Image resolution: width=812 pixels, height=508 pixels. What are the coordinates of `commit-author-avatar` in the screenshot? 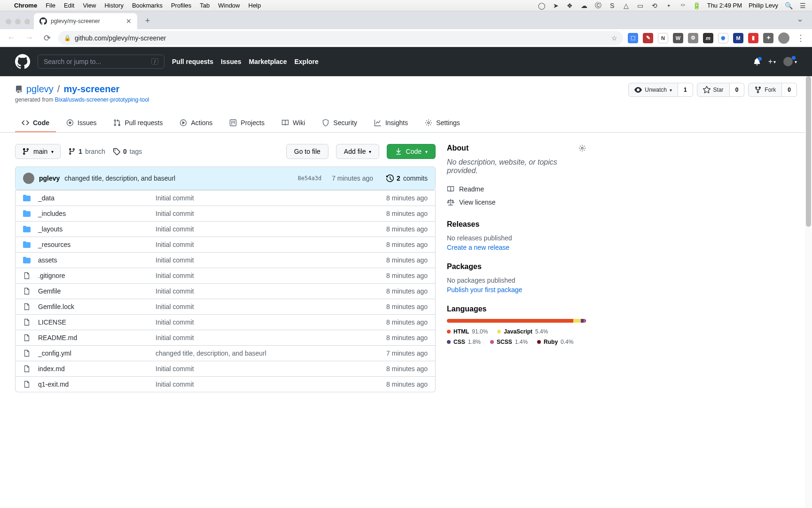 It's located at (29, 178).